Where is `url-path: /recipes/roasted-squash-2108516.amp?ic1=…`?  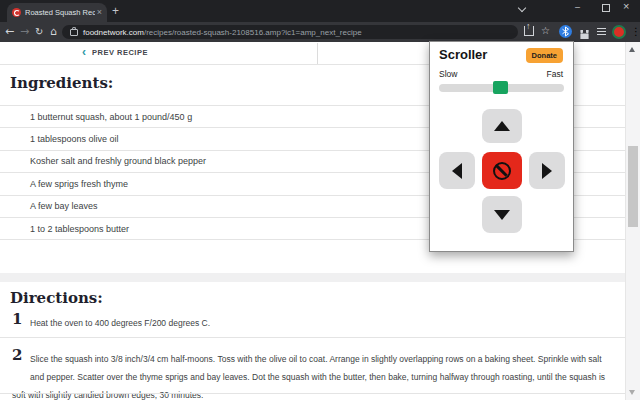 url-path: /recipes/roasted-squash-2108516.amp?ic1=… is located at coordinates (253, 32).